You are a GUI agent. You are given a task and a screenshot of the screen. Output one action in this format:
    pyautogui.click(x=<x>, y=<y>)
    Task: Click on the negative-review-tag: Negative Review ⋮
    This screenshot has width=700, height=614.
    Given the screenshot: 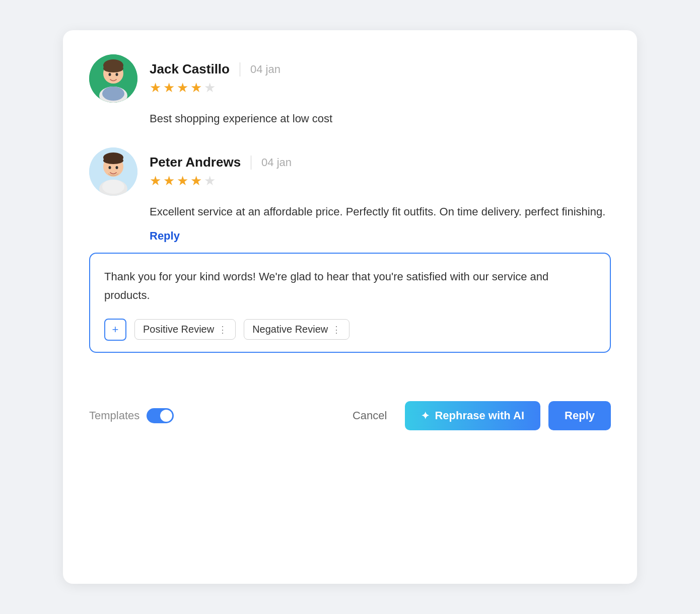 What is the action you would take?
    pyautogui.click(x=297, y=329)
    